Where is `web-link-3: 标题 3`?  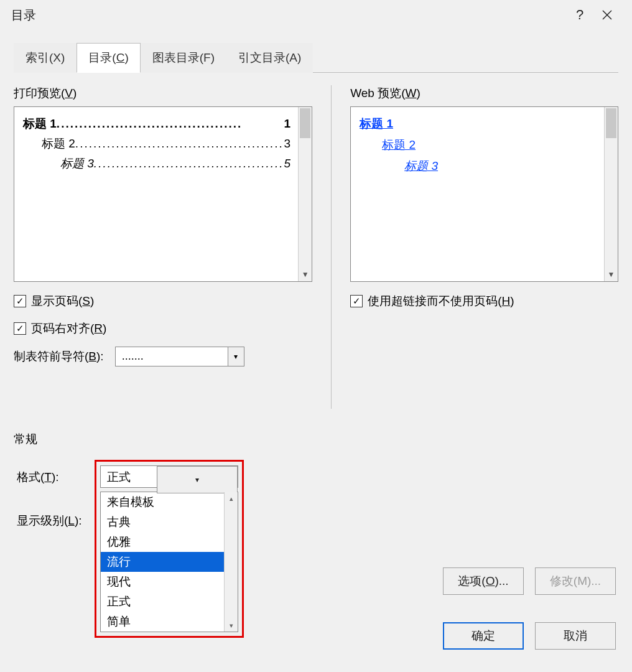
web-link-3: 标题 3 is located at coordinates (500, 166).